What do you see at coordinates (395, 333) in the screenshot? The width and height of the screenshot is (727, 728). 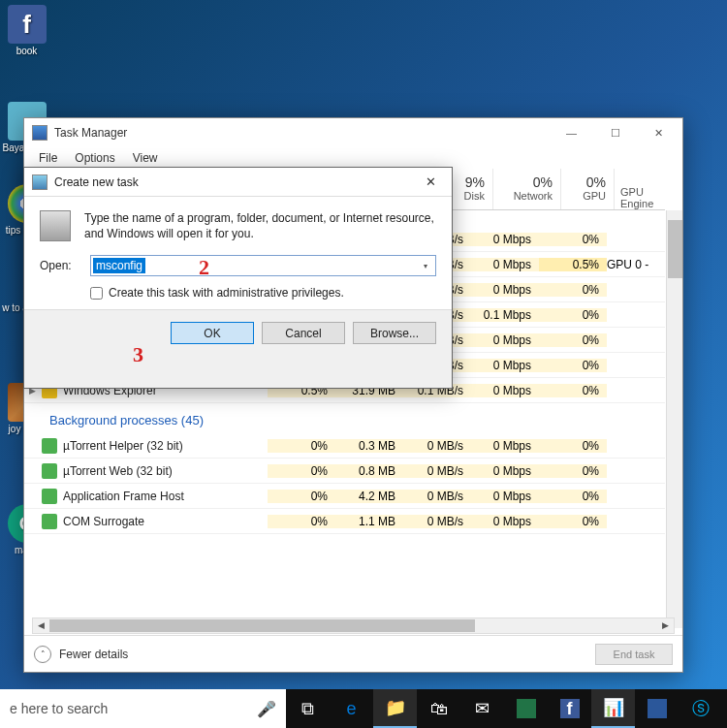 I see `browse-button: Browse...` at bounding box center [395, 333].